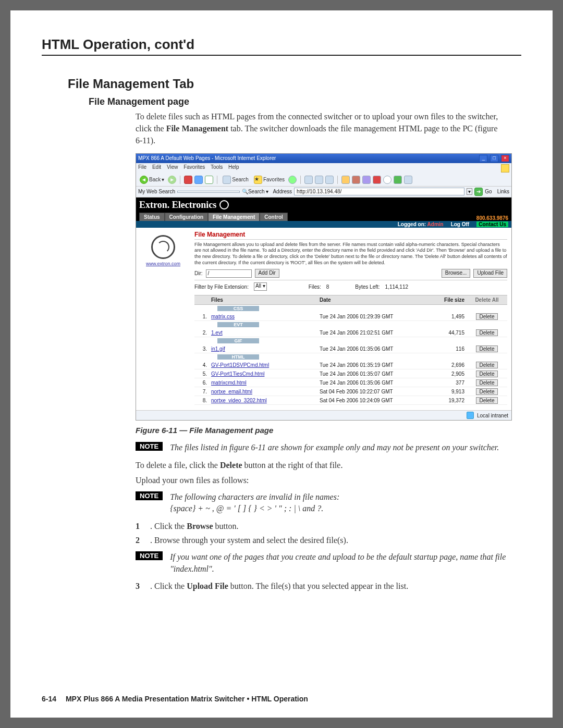 Image resolution: width=563 pixels, height=728 pixels. Describe the element at coordinates (494, 158) in the screenshot. I see `window-buttons: _ □ ×` at that location.